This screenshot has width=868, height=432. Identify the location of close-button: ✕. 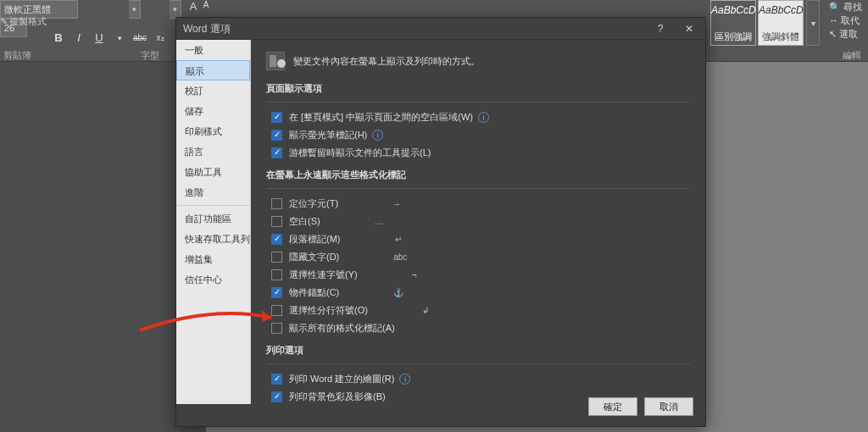
(689, 29).